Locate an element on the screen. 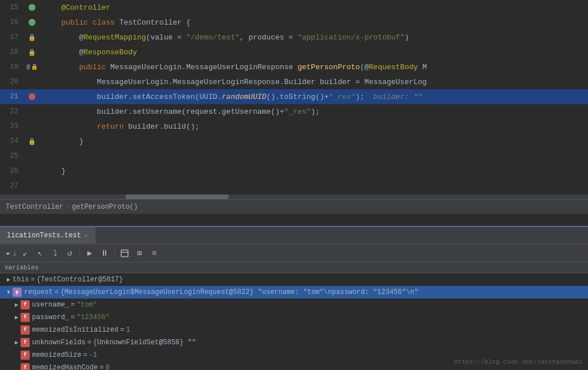  line-content-20: MessageUserLogin.MessageUserLoginRespons… is located at coordinates (234, 82).